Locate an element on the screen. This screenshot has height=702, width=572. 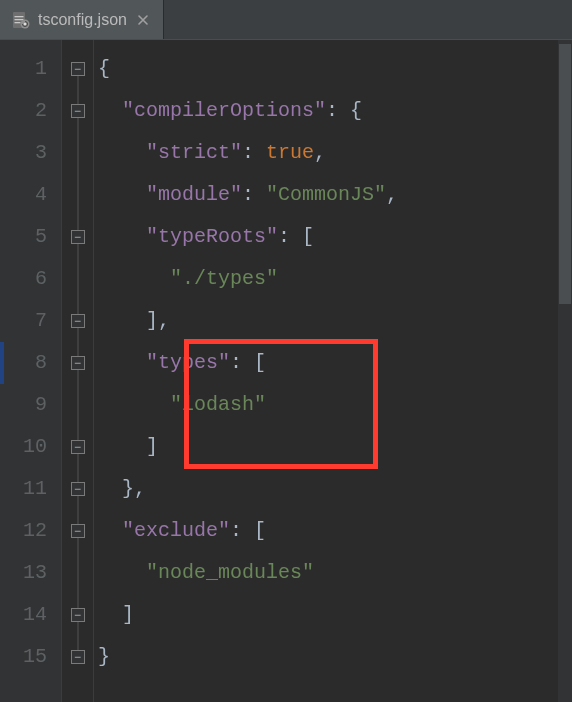
line-number: 3 is located at coordinates (30, 153).